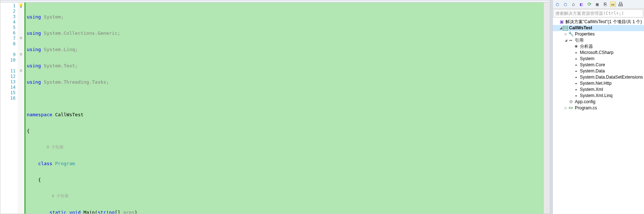 The width and height of the screenshot is (644, 214). I want to click on config-icon: ⚙, so click(571, 102).